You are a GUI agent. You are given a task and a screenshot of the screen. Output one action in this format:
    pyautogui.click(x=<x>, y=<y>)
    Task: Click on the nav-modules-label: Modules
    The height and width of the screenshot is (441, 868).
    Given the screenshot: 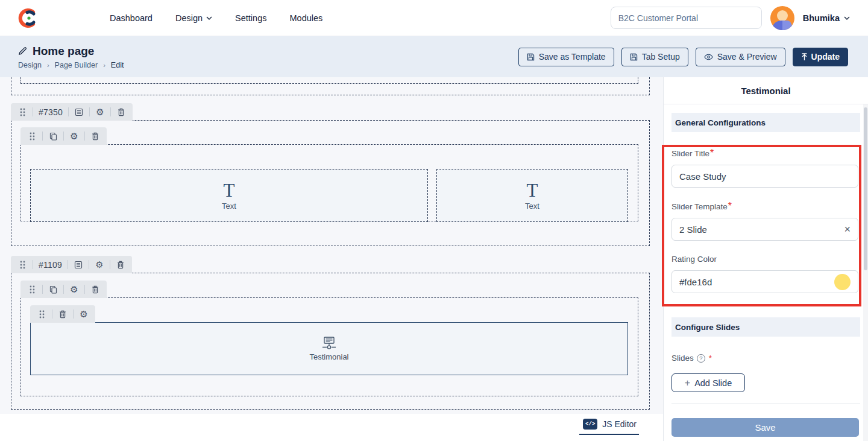 What is the action you would take?
    pyautogui.click(x=306, y=18)
    